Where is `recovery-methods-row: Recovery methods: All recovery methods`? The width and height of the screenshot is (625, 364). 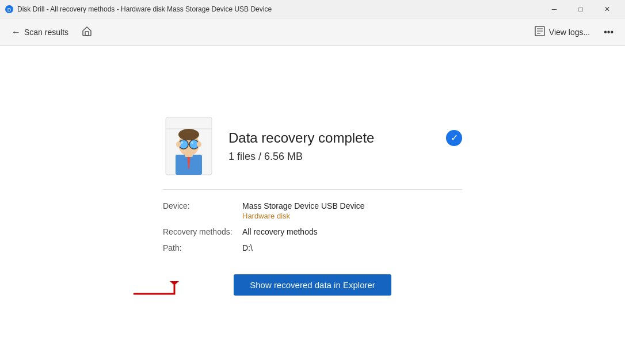
recovery-methods-row: Recovery methods: All recovery methods is located at coordinates (312, 232).